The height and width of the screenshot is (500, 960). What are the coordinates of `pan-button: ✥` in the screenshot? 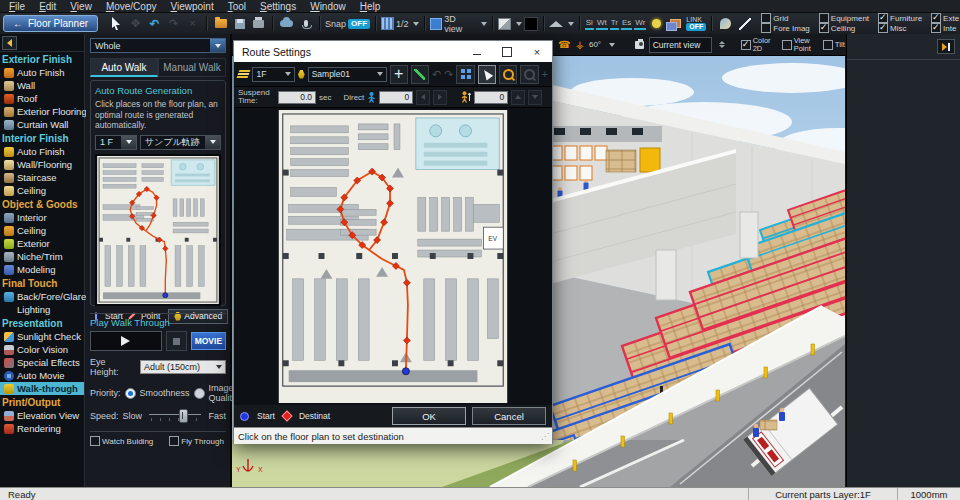 It's located at (136, 24).